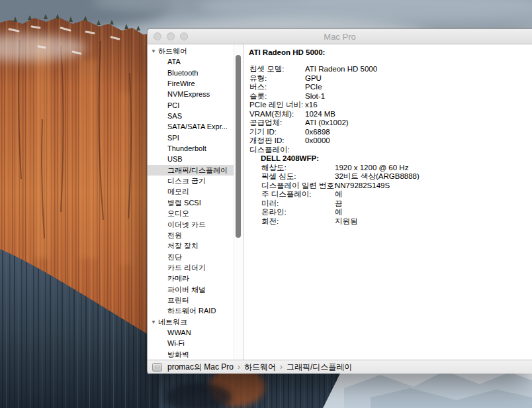 The width and height of the screenshot is (532, 408). What do you see at coordinates (388, 132) in the screenshot?
I see `info-row: 기기 ID:0x6898` at bounding box center [388, 132].